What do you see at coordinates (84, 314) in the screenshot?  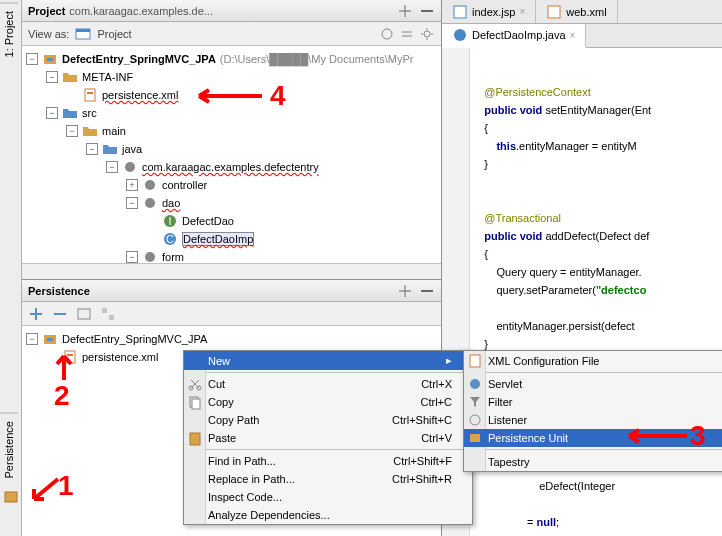 I see `console-icon` at bounding box center [84, 314].